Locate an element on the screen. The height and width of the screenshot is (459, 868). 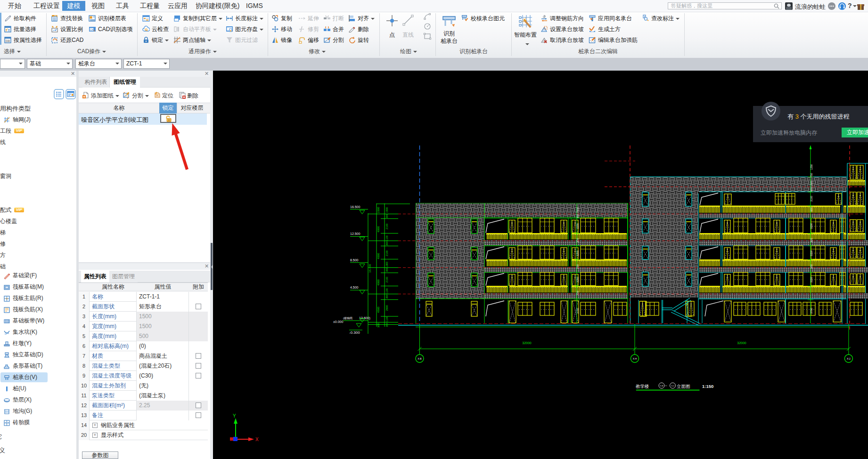
svg-text: ±0.000 is located at coordinates (338, 322).